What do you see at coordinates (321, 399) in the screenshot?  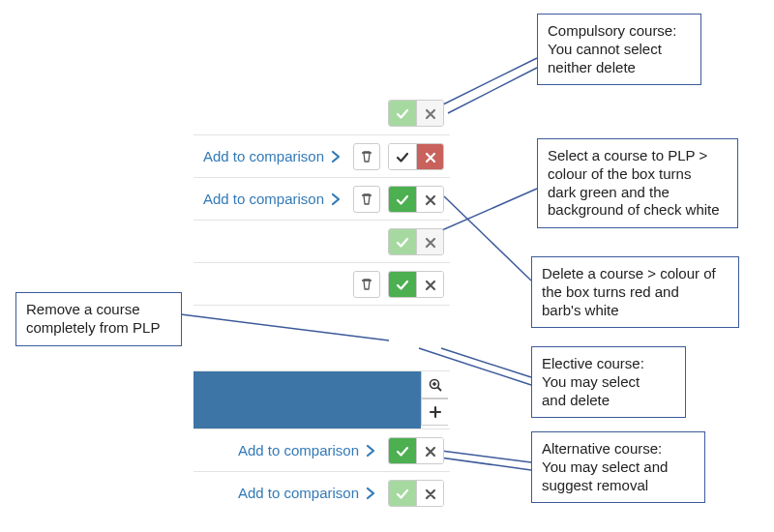 I see `highlighted-row` at bounding box center [321, 399].